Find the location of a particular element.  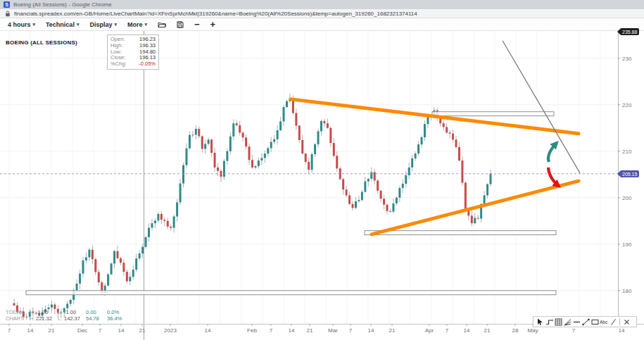

svg-text: 220 is located at coordinates (627, 106).